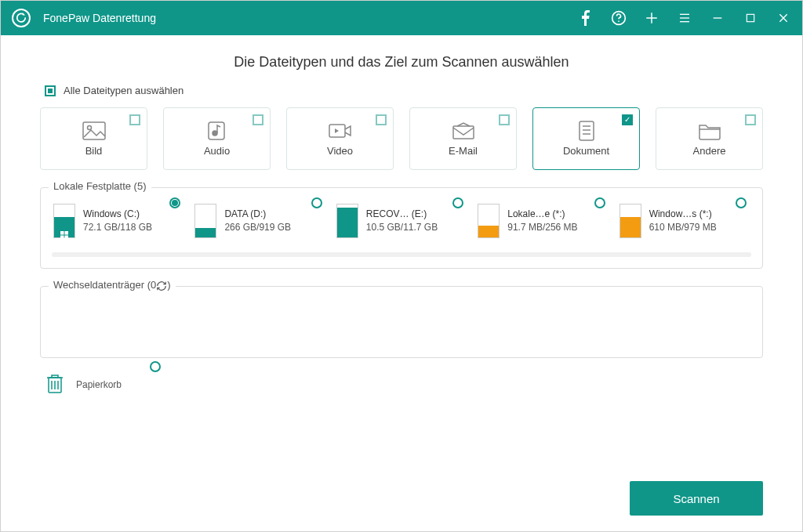 The width and height of the screenshot is (803, 532). I want to click on maximize-icon, so click(750, 18).